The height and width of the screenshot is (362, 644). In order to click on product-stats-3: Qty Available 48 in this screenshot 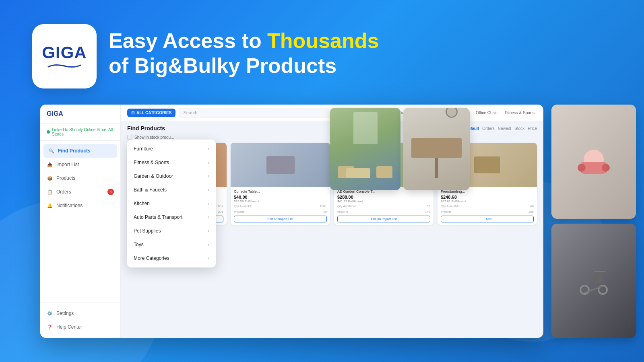, I will do `click(487, 206)`.